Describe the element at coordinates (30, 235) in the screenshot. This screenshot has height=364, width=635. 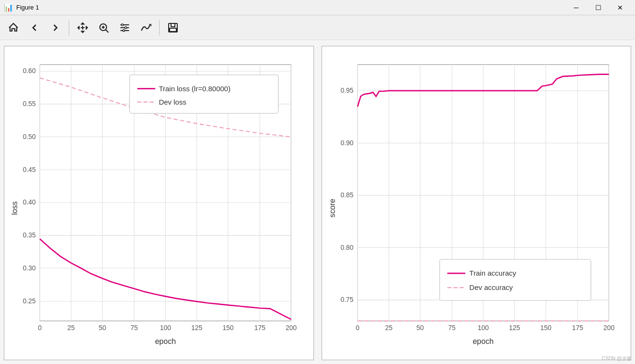
I see `svg-text: 0.35` at that location.